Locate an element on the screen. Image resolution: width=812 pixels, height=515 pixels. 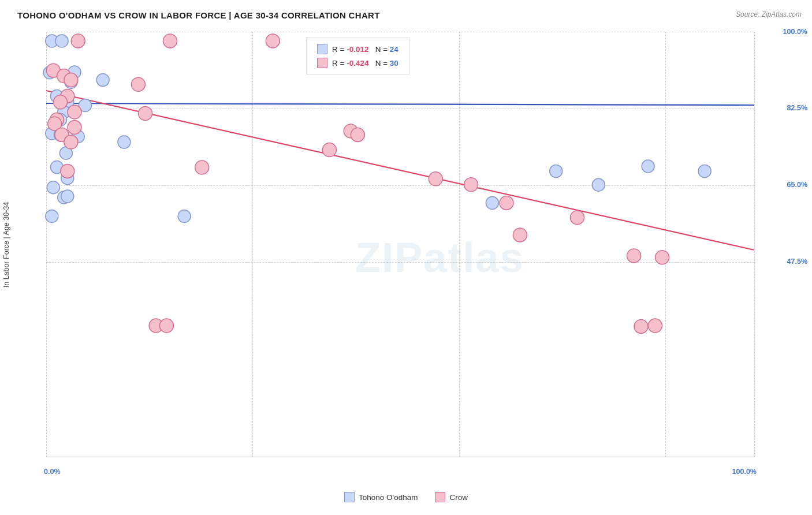
y-label-47: 47.5% is located at coordinates (797, 262).